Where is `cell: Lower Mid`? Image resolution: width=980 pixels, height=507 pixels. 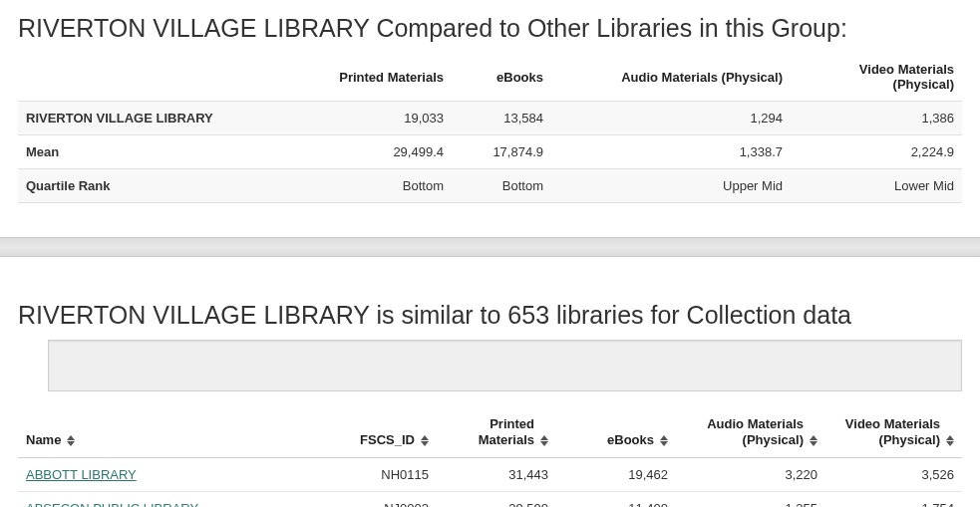
cell: Lower Mid is located at coordinates (876, 186).